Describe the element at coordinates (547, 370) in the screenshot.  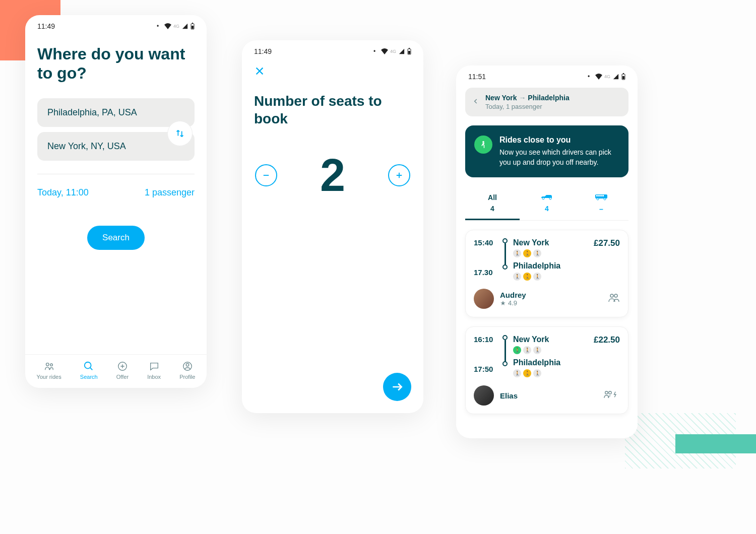
I see `ride-card: 16:10 17:50 New York 🚶🚶🚶 Philadelphia 🚶�` at that location.